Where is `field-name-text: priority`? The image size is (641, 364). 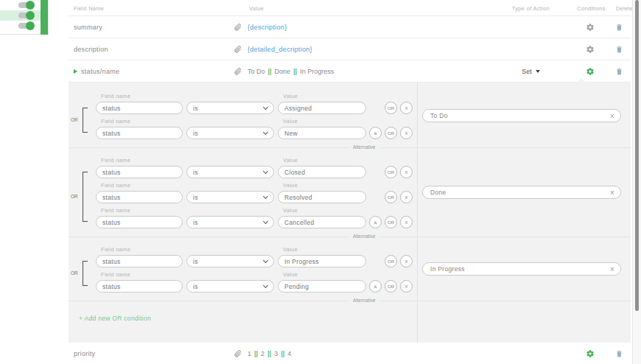 field-name-text: priority is located at coordinates (84, 354).